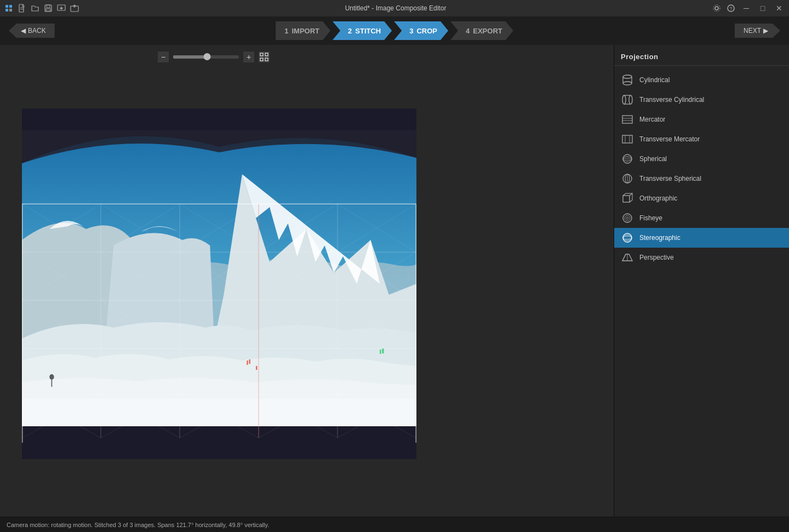 The width and height of the screenshot is (789, 532). Describe the element at coordinates (731, 8) in the screenshot. I see `help-icon: ?` at that location.